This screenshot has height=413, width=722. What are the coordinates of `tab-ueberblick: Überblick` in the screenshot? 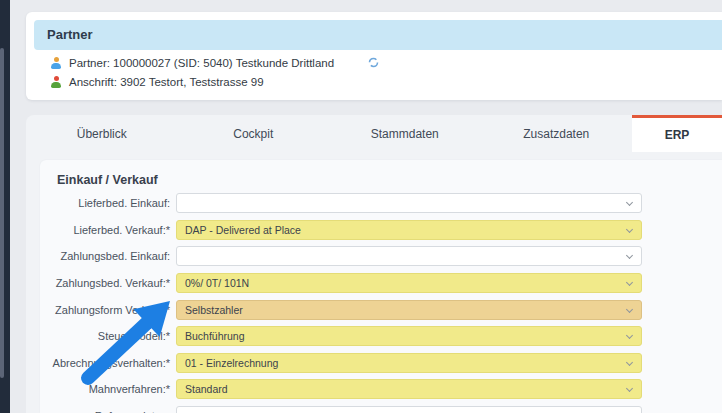 It's located at (102, 134).